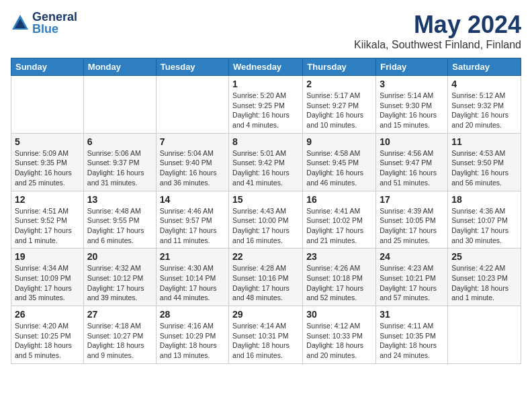  Describe the element at coordinates (47, 199) in the screenshot. I see `day-number: 12` at that location.